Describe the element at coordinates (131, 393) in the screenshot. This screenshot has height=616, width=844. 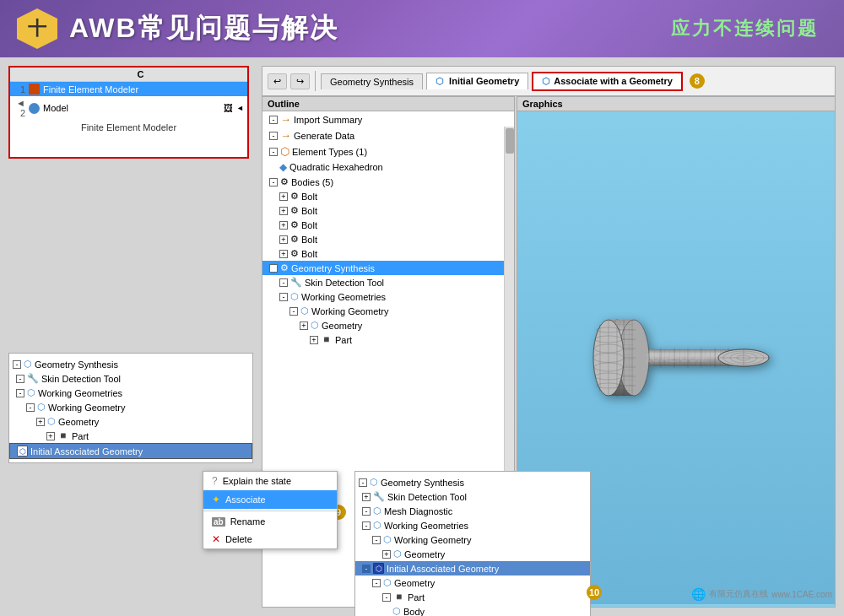
I see `geo-tree-working-geos: - ⬡ Working Geometries` at that location.